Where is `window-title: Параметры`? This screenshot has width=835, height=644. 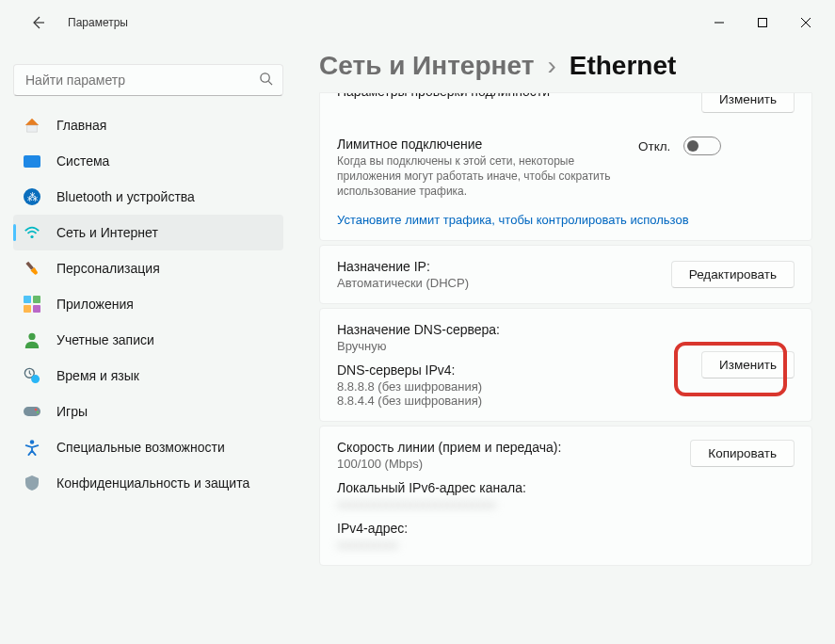
window-title: Параметры is located at coordinates (98, 23).